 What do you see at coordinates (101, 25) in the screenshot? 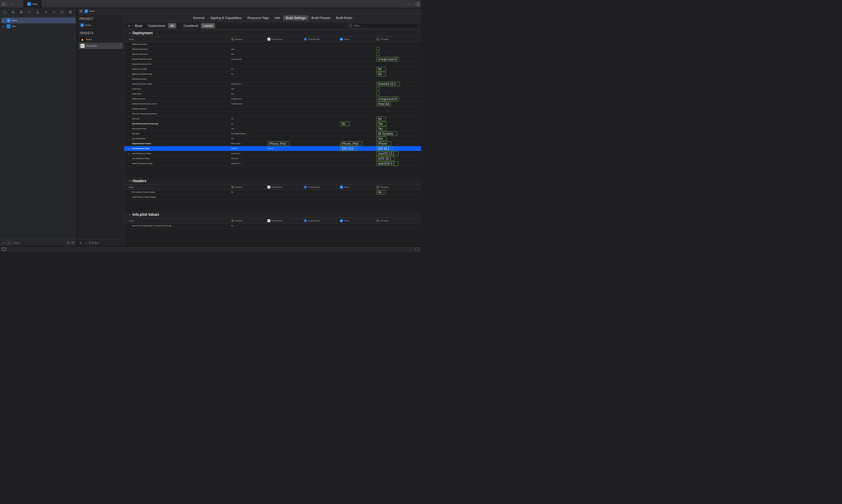
I see `project-item-runner: Runner` at bounding box center [101, 25].